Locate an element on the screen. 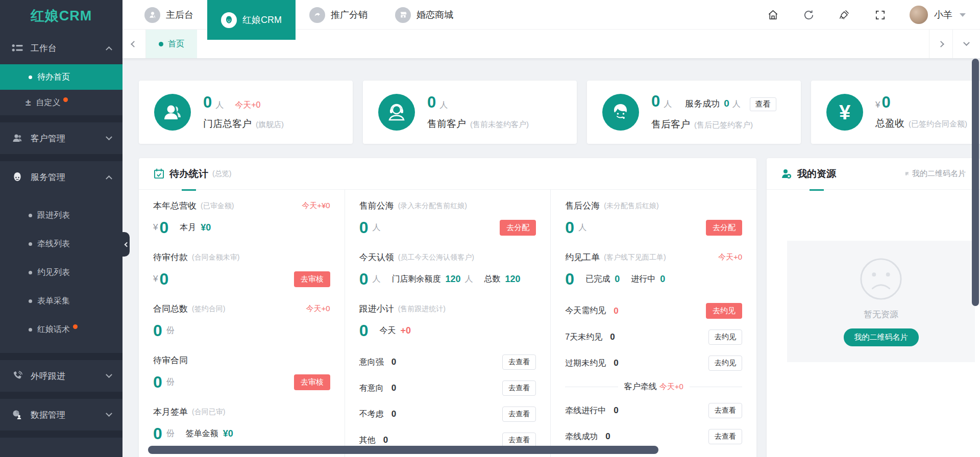 The image size is (980, 457). row-label: 过期未约见 is located at coordinates (585, 363).